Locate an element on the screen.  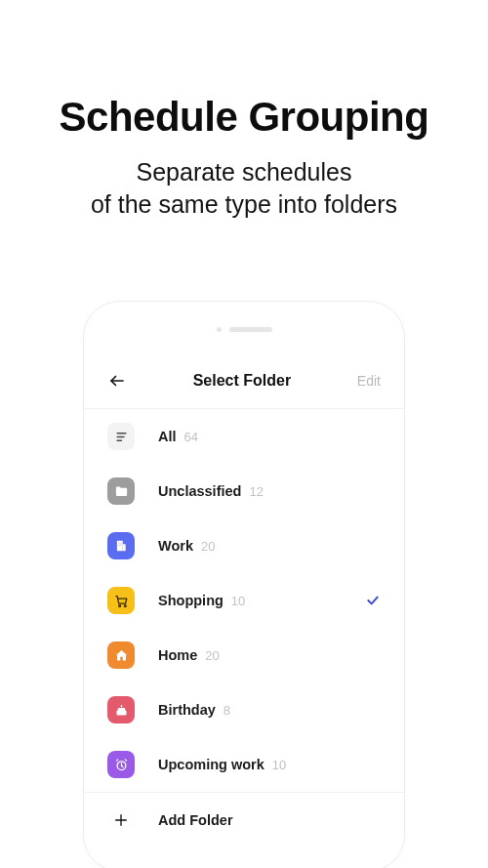
phone-speaker is located at coordinates (244, 330).